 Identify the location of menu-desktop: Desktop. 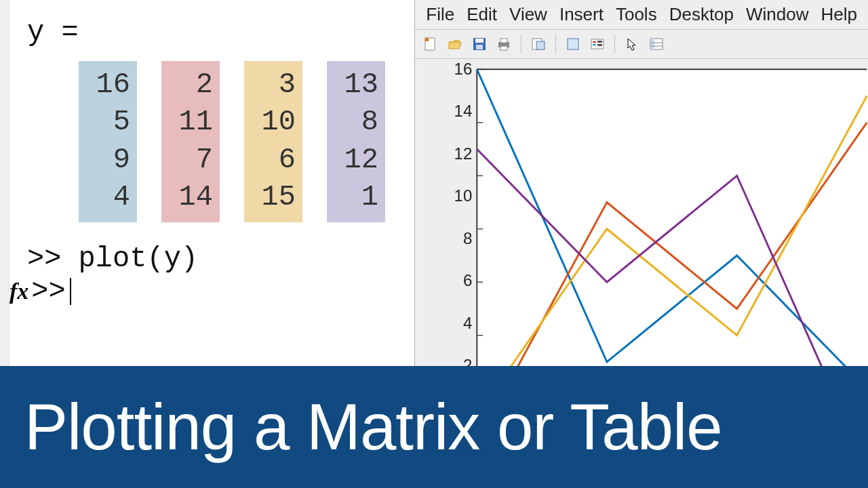
(701, 15).